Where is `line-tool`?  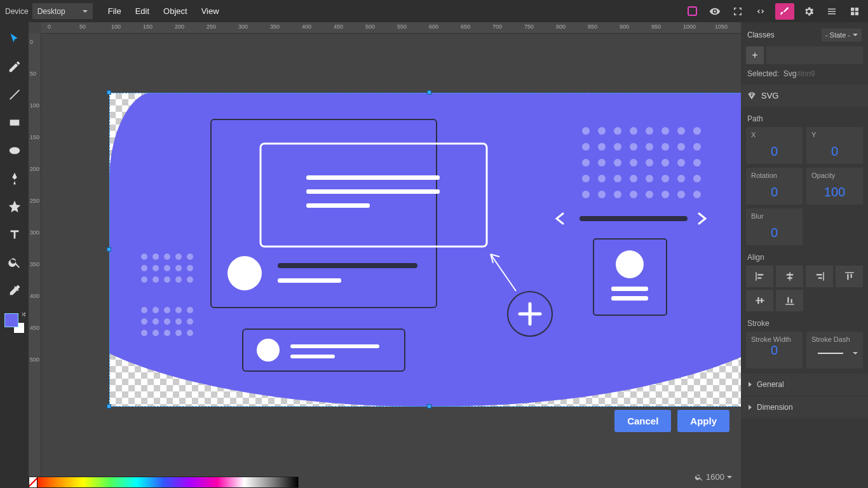 line-tool is located at coordinates (15, 95).